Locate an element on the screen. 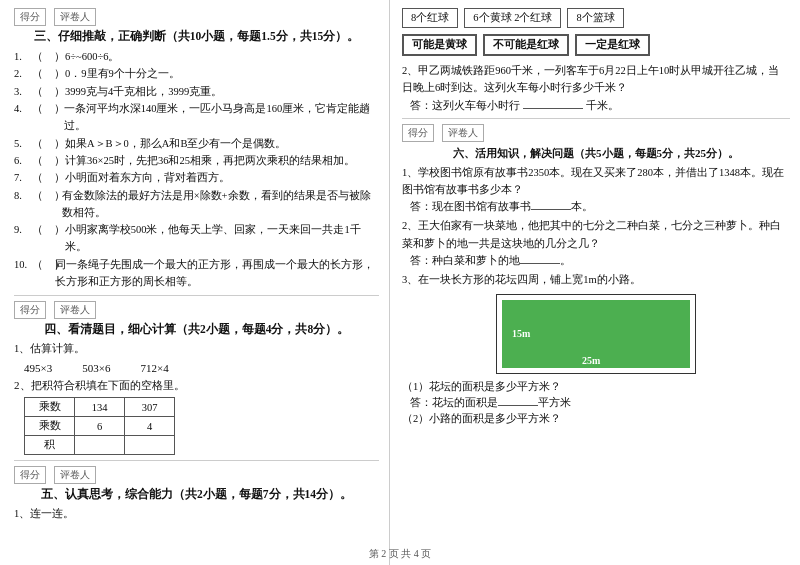 This screenshot has height=565, width=800. section4-q2-label: 2、把积符合积填在下面的空格里。 is located at coordinates (196, 386).